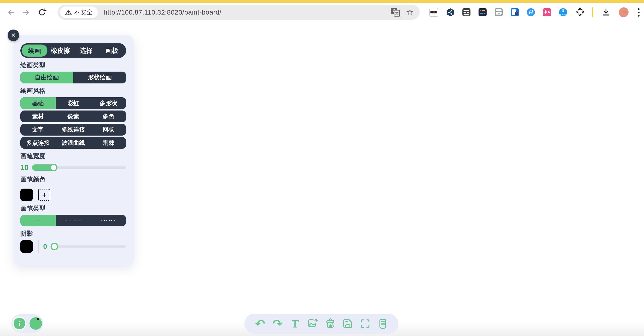  I want to click on clean-brush-button, so click(330, 324).